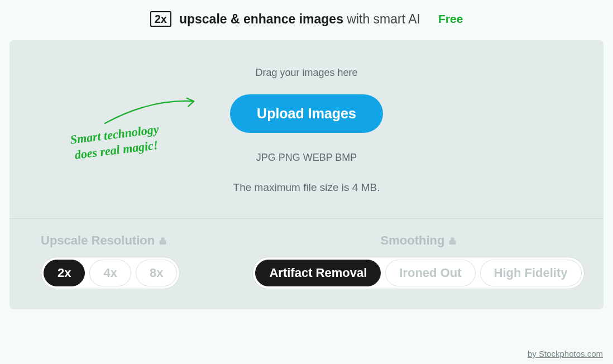 The image size is (613, 364). What do you see at coordinates (161, 19) in the screenshot?
I see `header-badge-2x: 2x` at bounding box center [161, 19].